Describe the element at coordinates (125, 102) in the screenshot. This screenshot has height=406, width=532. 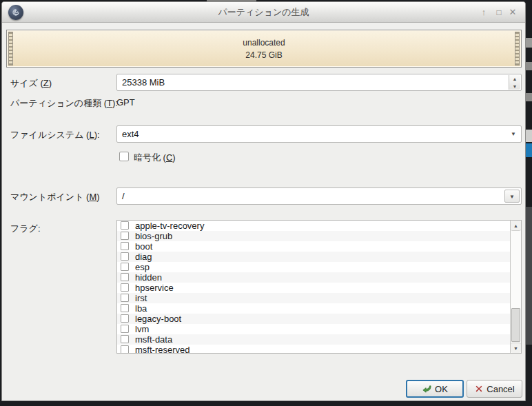
I see `partition-type-value: GPT` at that location.